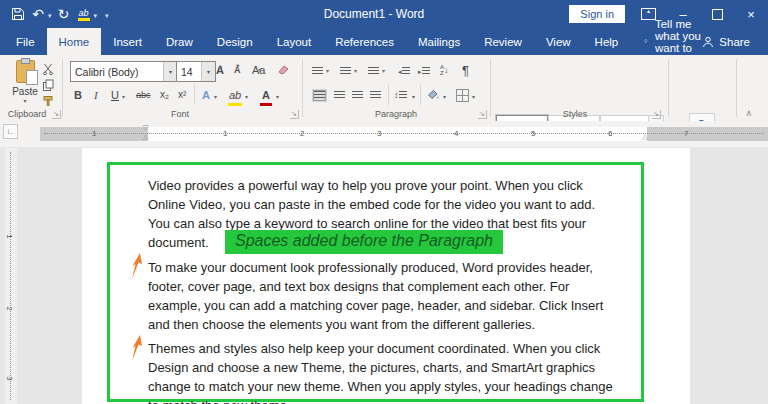  What do you see at coordinates (444, 96) in the screenshot?
I see `shading-dropdown: ▾` at bounding box center [444, 96].